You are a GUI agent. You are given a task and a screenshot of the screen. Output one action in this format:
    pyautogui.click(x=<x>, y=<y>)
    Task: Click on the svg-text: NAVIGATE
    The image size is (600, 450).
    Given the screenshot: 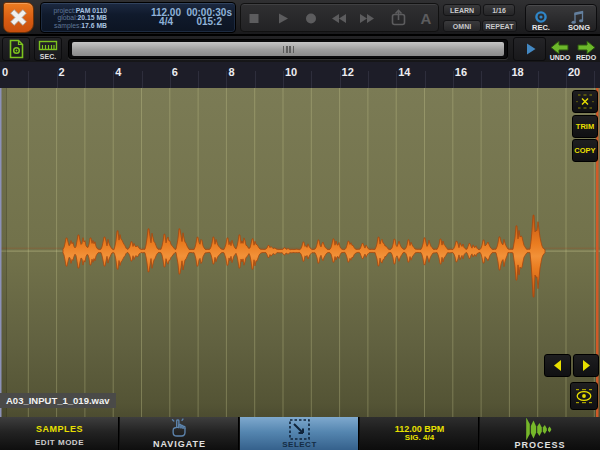 What is the action you would take?
    pyautogui.click(x=180, y=444)
    